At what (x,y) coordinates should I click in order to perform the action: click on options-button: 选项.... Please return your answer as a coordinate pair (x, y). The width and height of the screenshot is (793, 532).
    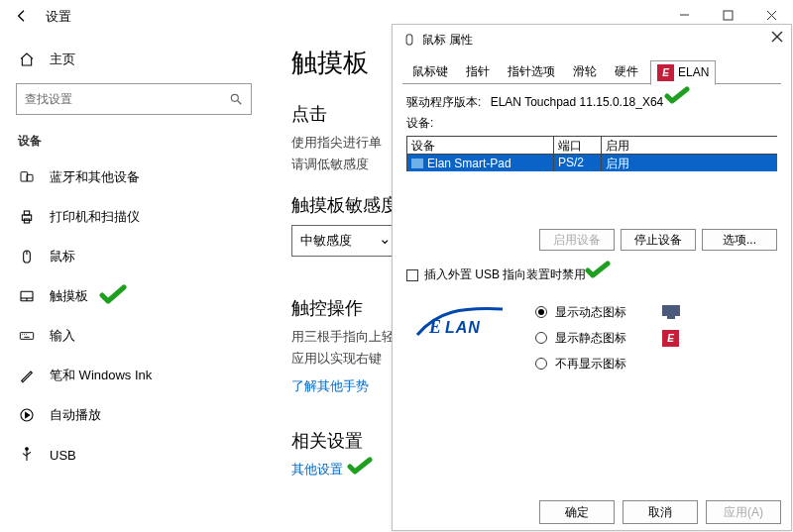
    Looking at the image, I should click on (739, 240).